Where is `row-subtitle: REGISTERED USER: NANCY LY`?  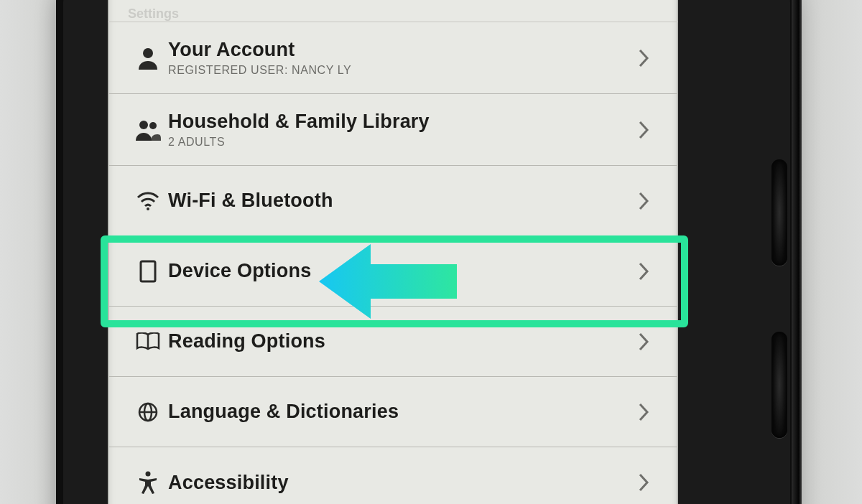 row-subtitle: REGISTERED USER: NANCY LY is located at coordinates (399, 70).